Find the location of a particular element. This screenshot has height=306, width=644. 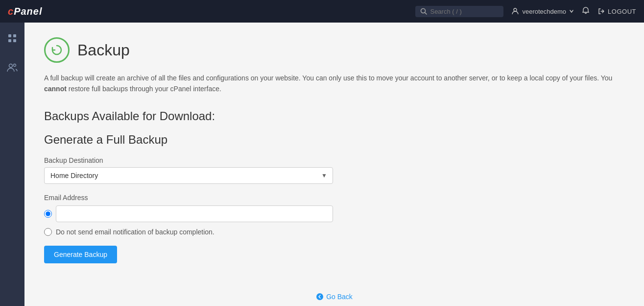

description-text-2: restore full backups through your cPanel… is located at coordinates (144, 89).